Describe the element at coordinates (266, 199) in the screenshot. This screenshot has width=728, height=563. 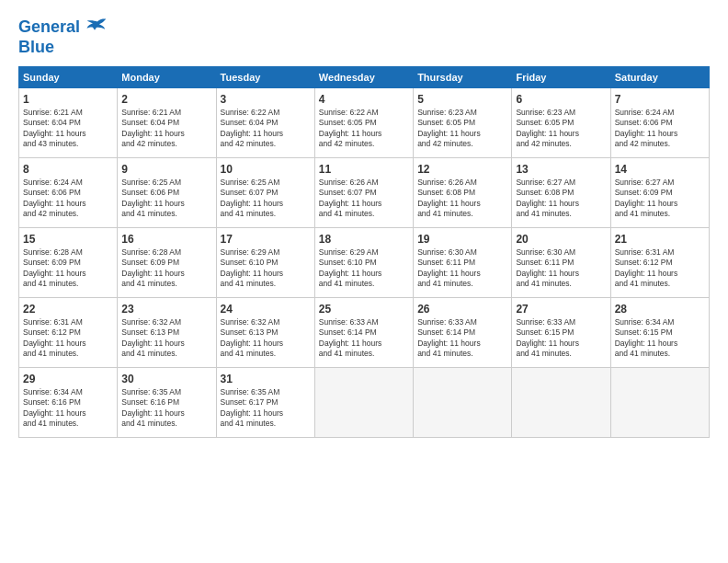
I see `day-info: Sunrise: 6:25 AM Sunset: 6:07 PM Dayligh…` at that location.